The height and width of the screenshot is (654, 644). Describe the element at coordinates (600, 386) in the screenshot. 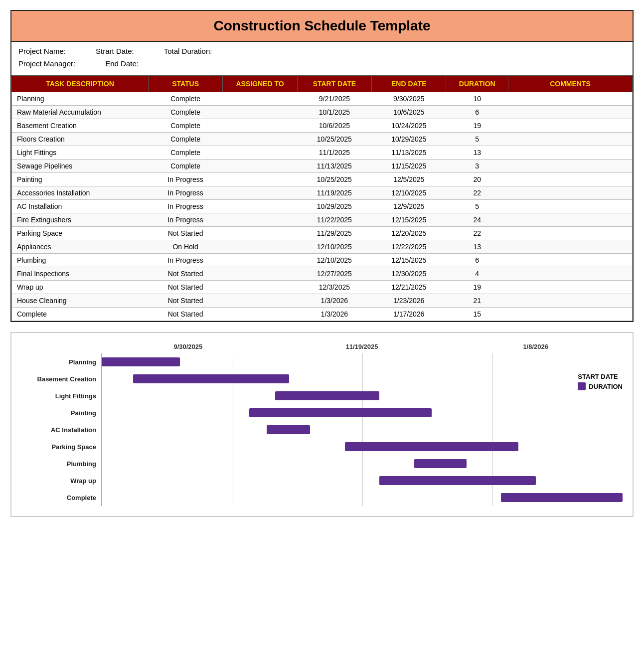

I see `legend-duration-item: DURATION` at that location.